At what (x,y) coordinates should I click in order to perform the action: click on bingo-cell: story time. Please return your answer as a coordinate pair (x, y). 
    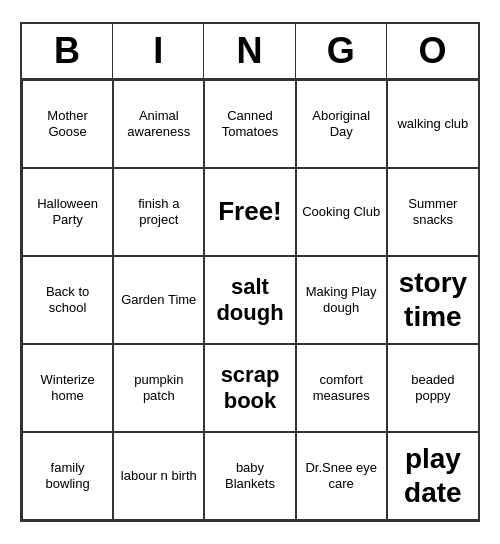
    Looking at the image, I should click on (432, 300).